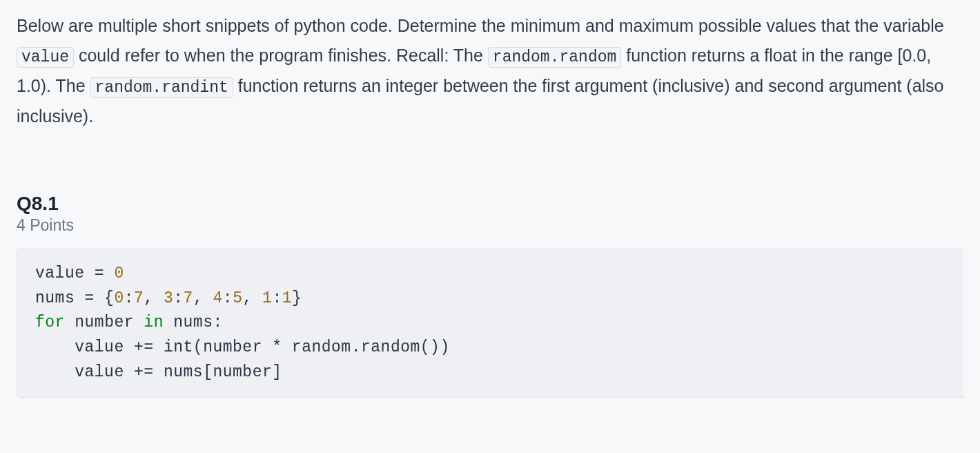  Describe the element at coordinates (490, 204) in the screenshot. I see `question-number: Q8.1` at that location.